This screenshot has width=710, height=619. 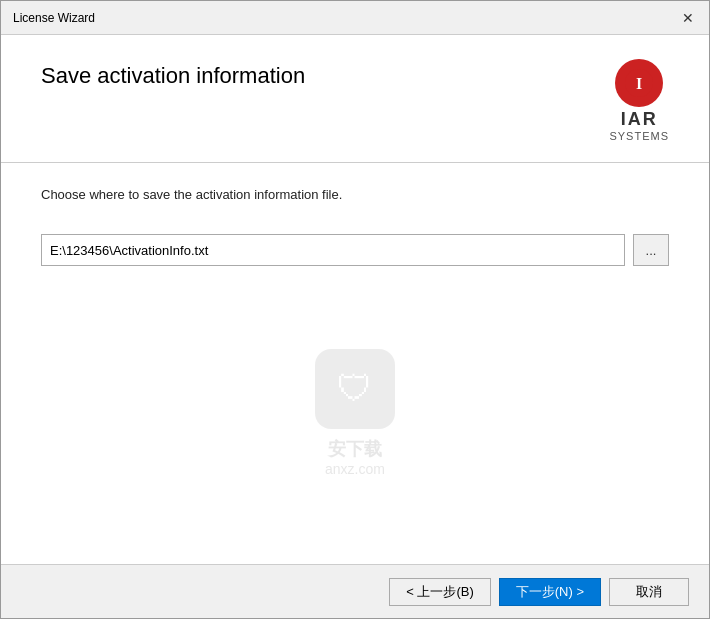 What do you see at coordinates (355, 413) in the screenshot?
I see `watermark-content: 🛡 安下载 anxz.com` at bounding box center [355, 413].